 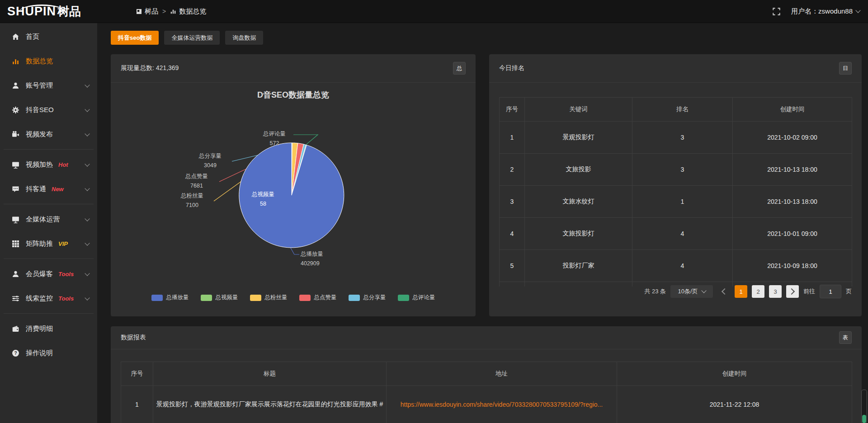 I want to click on ranking-title: 今日排名, so click(x=512, y=68).